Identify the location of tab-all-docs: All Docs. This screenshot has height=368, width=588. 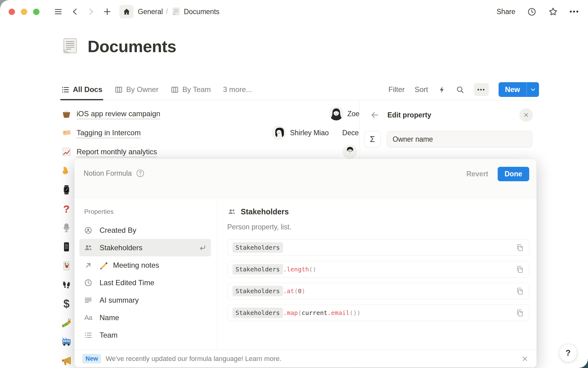
(82, 90).